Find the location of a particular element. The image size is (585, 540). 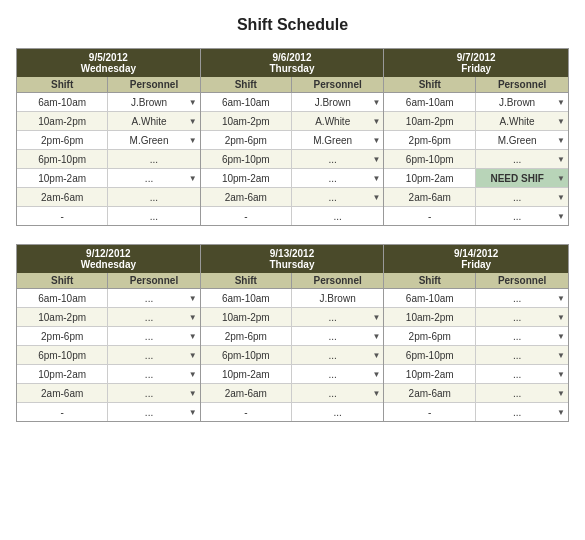

shift-time-cell: 2pm-6pm is located at coordinates (430, 336).